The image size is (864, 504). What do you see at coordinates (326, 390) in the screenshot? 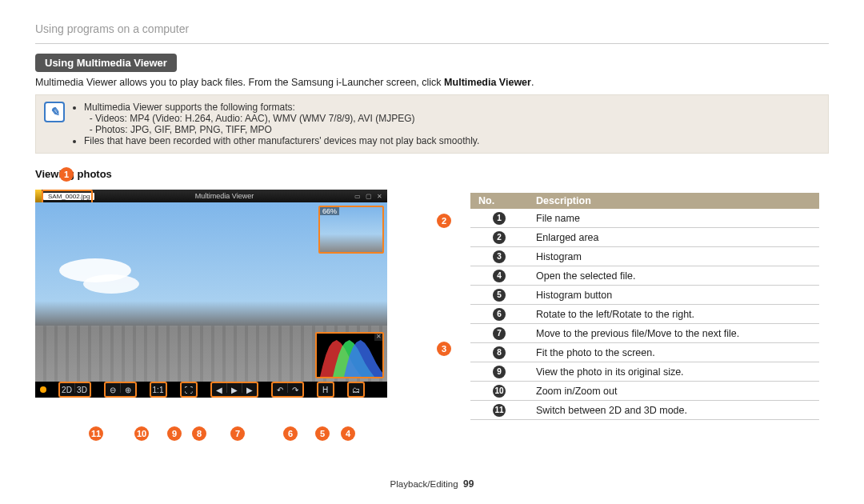
I see `histogram-button: H` at bounding box center [326, 390].